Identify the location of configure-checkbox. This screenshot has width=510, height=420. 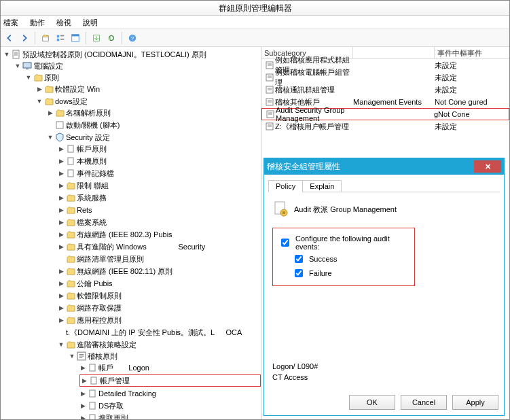
(285, 243).